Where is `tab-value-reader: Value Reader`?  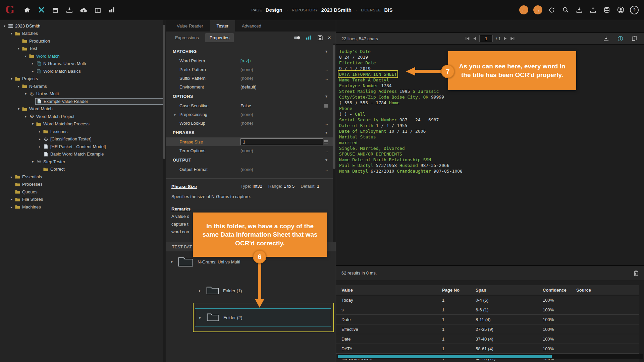
tab-value-reader: Value Reader is located at coordinates (190, 26).